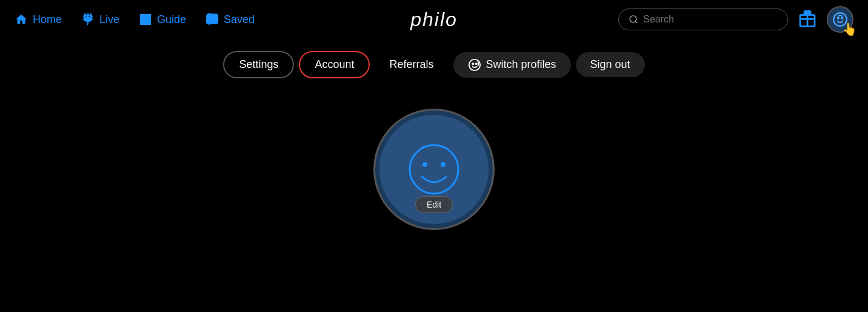  I want to click on cursor-hand: 👆, so click(850, 29).